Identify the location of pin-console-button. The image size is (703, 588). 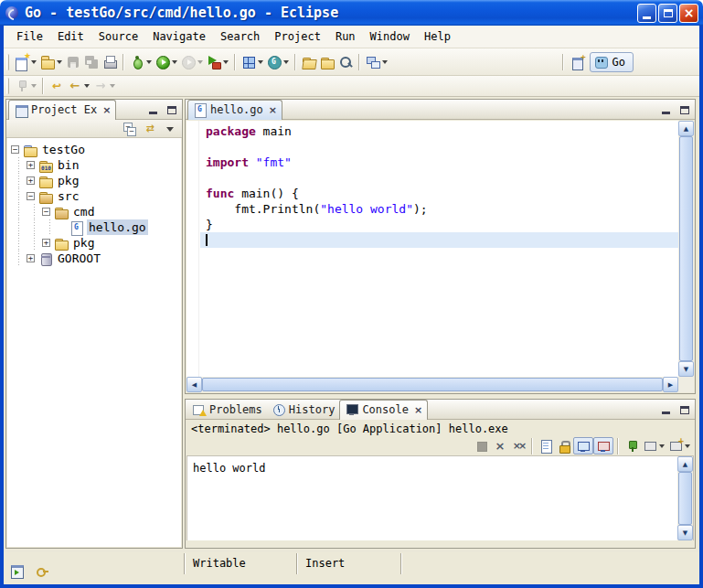
(632, 446).